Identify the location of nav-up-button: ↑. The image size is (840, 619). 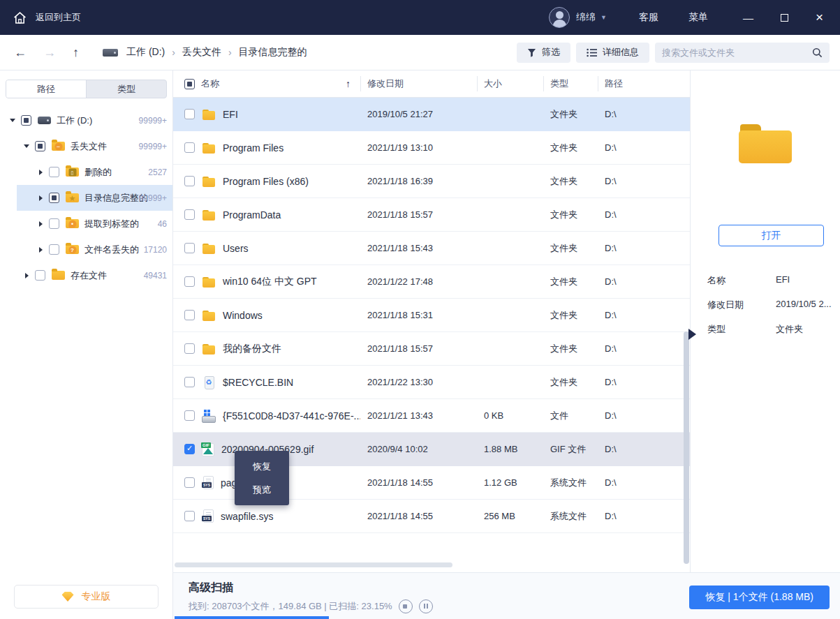
(75, 52).